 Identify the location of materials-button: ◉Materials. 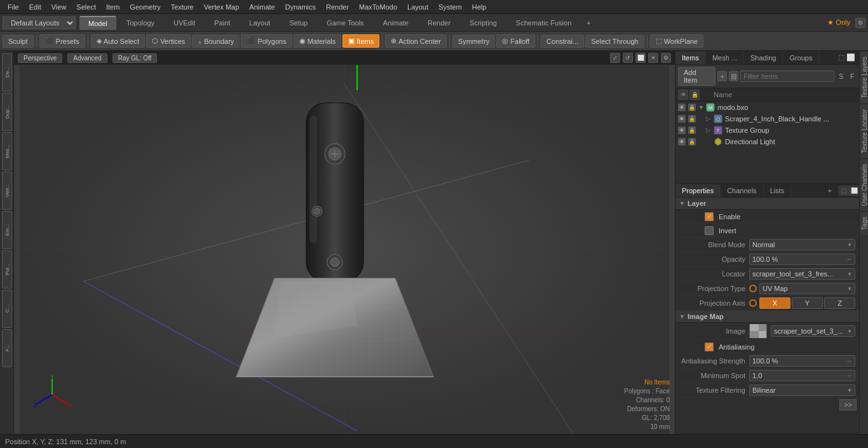
(318, 41).